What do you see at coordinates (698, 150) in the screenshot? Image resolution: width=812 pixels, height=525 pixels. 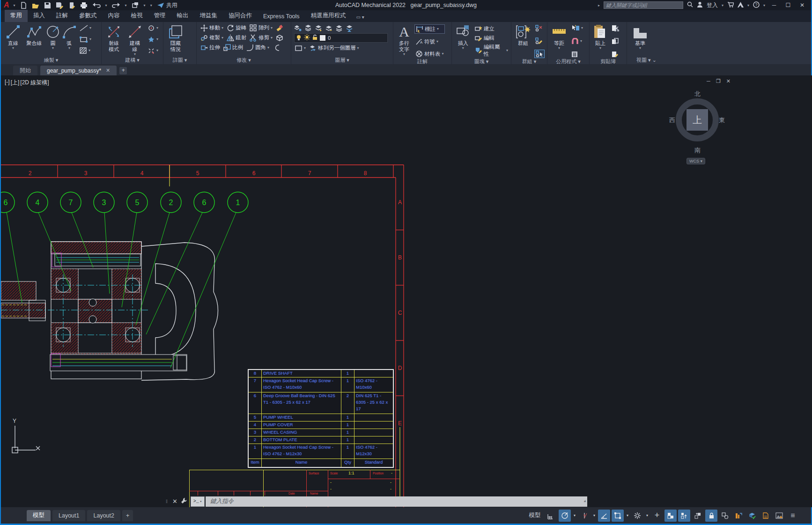 I see `viewcube-south-label: 南` at bounding box center [698, 150].